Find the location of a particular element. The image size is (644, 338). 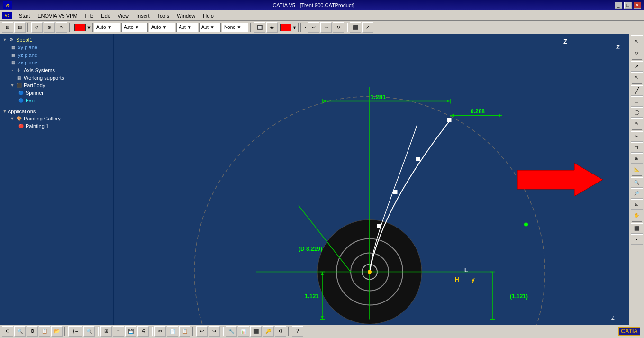

sb-extra3: ⬛ is located at coordinates (256, 331).